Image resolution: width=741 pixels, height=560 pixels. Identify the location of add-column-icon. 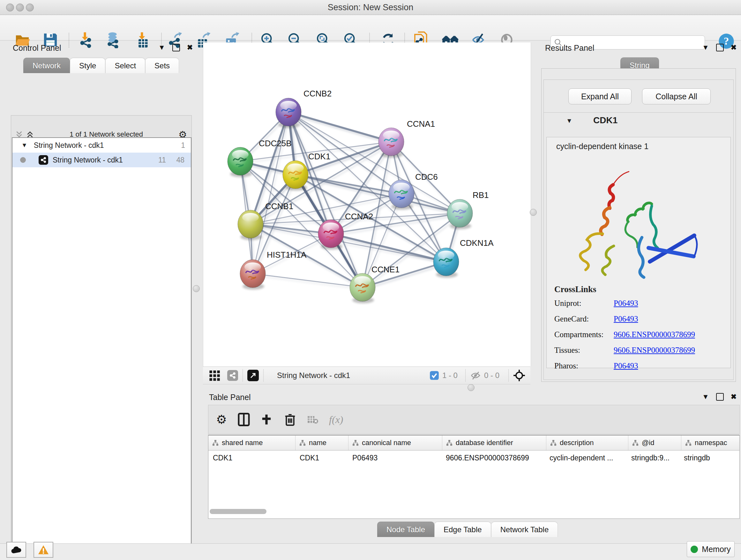
(267, 420).